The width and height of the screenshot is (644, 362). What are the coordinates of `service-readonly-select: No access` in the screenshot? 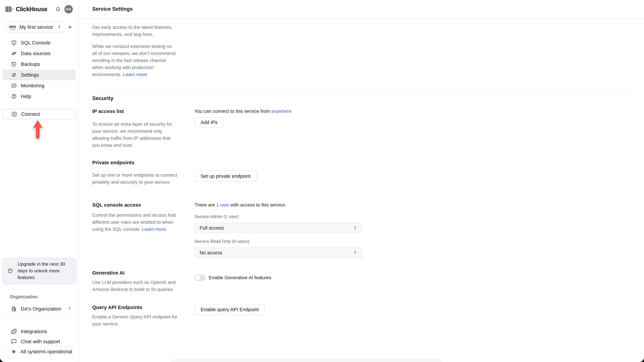 It's located at (278, 253).